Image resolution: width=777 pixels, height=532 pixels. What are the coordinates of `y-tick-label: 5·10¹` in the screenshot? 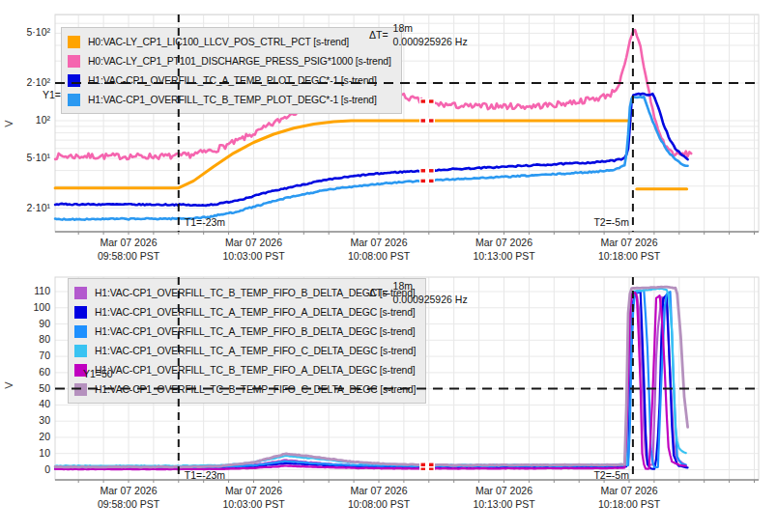 It's located at (27, 157).